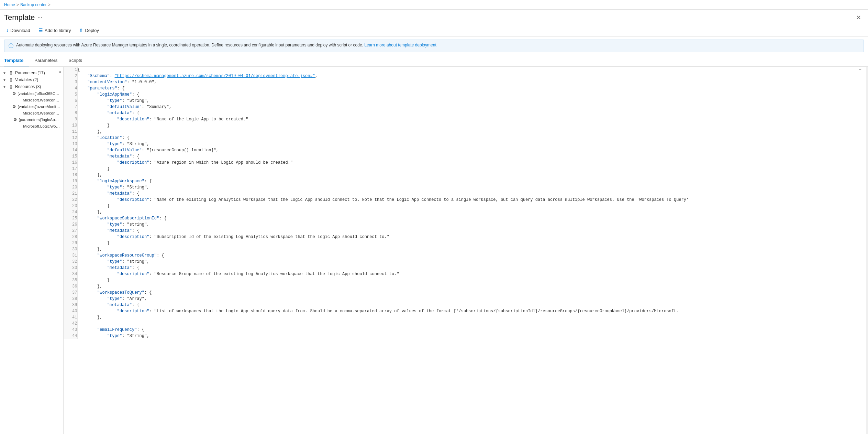  I want to click on table-row: 23 }, so click(465, 206).